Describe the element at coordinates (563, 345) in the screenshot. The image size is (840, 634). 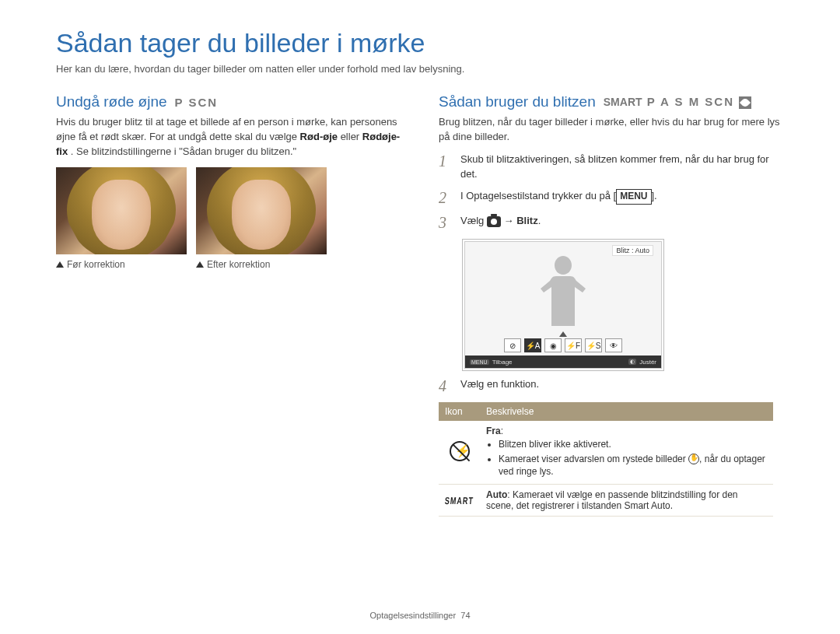
I see `flash-mode-icons-row: ⊘ ⚡A ◉ ⚡F ⚡S 👁` at that location.